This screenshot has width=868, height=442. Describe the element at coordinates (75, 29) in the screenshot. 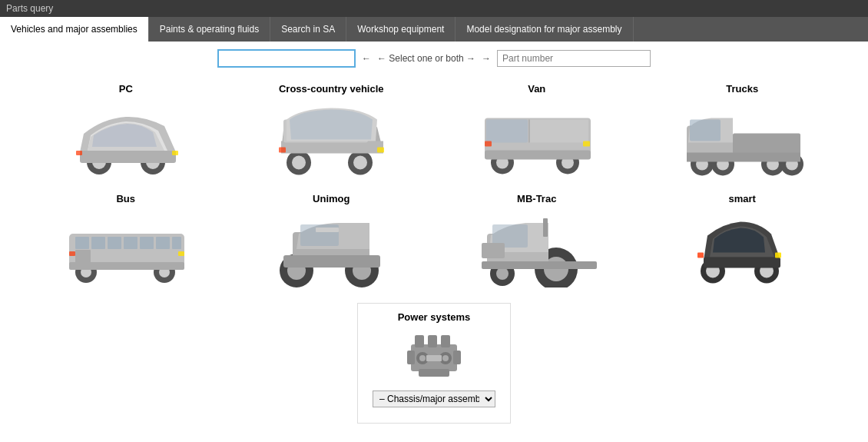

I see `tab-vehicles: Vehicles and major assemblies` at that location.